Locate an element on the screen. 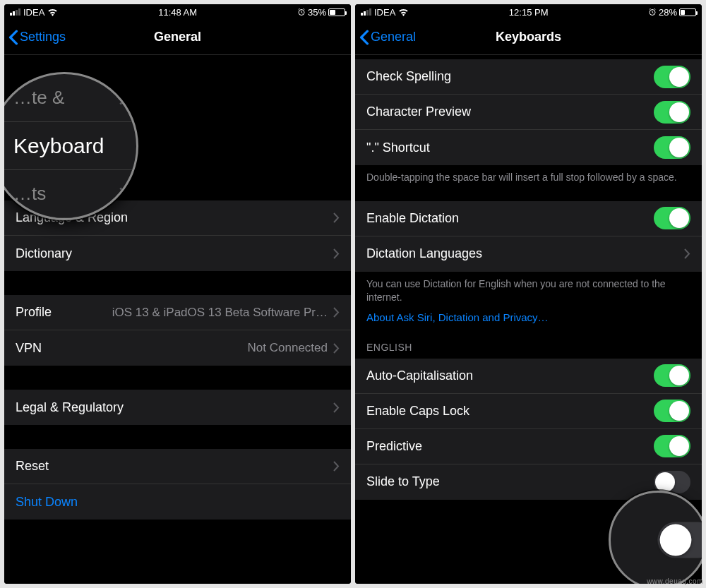 The image size is (706, 588). row-profile: Profile iOS 13 & iPadOS 13 Beta Software… is located at coordinates (178, 313).